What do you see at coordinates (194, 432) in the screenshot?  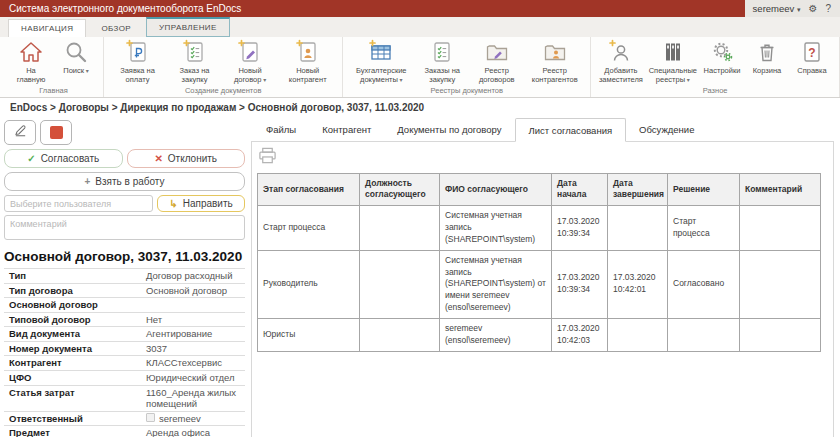 I see `property-value: Аренда офиса` at bounding box center [194, 432].